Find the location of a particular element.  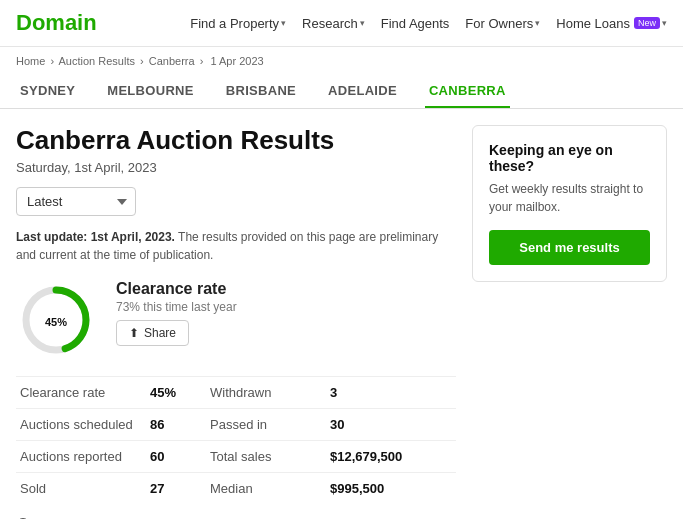

share-icon: ⬆ is located at coordinates (134, 333).